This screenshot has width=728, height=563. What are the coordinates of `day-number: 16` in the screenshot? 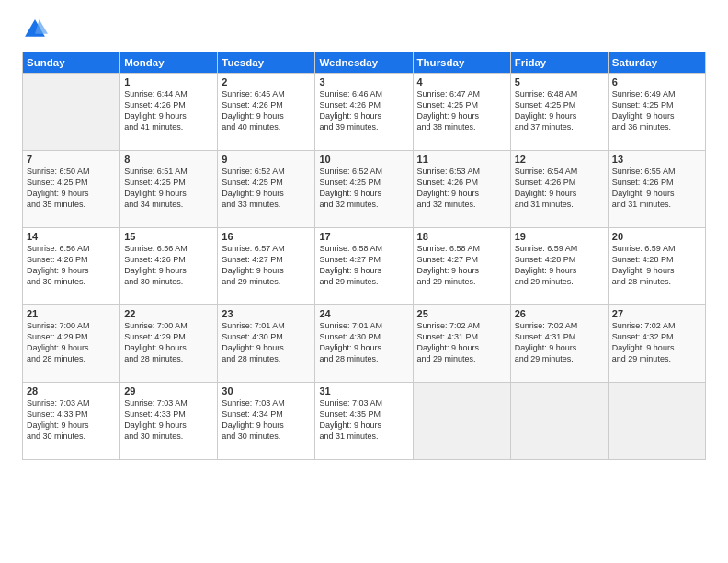 It's located at (267, 236).